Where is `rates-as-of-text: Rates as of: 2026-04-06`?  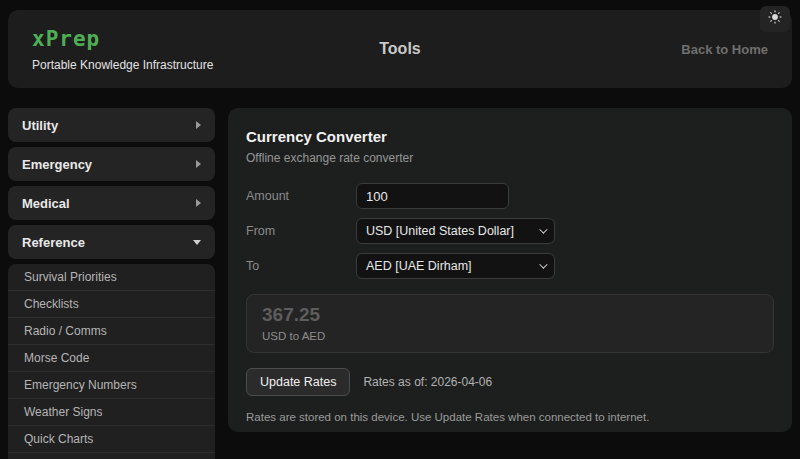 rates-as-of-text: Rates as of: 2026-04-06 is located at coordinates (428, 382).